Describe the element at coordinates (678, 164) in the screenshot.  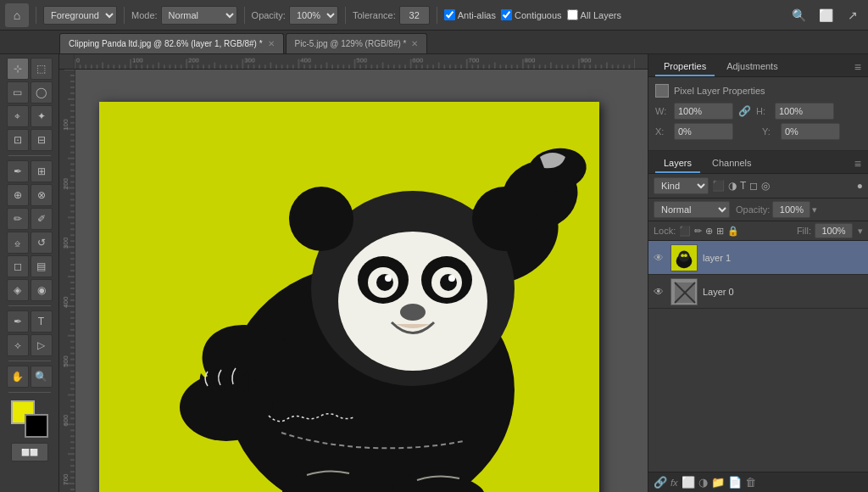
I see `tab-layers: Layers` at that location.